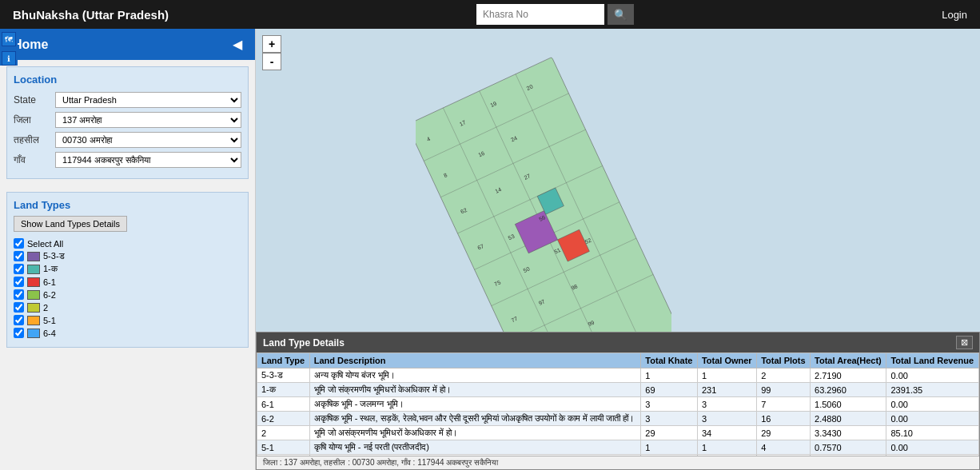 Image resolution: width=980 pixels, height=470 pixels. I want to click on search-button: 🔍, so click(620, 14).